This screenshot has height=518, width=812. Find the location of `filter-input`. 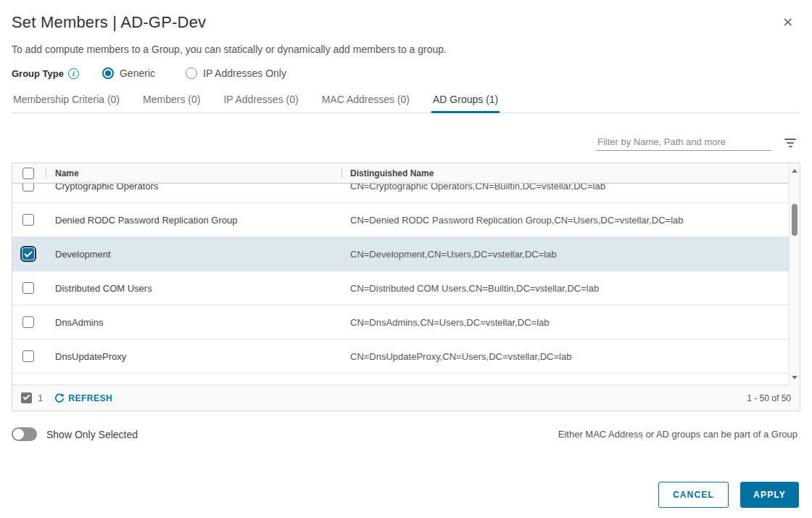

filter-input is located at coordinates (684, 143).